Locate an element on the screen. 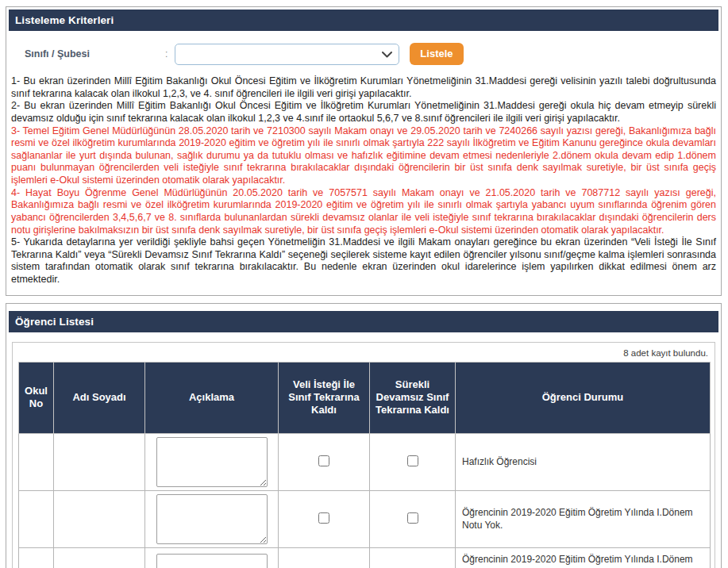 This screenshot has width=728, height=568. class-select-label: Sınıfı / Şubesi is located at coordinates (95, 54).